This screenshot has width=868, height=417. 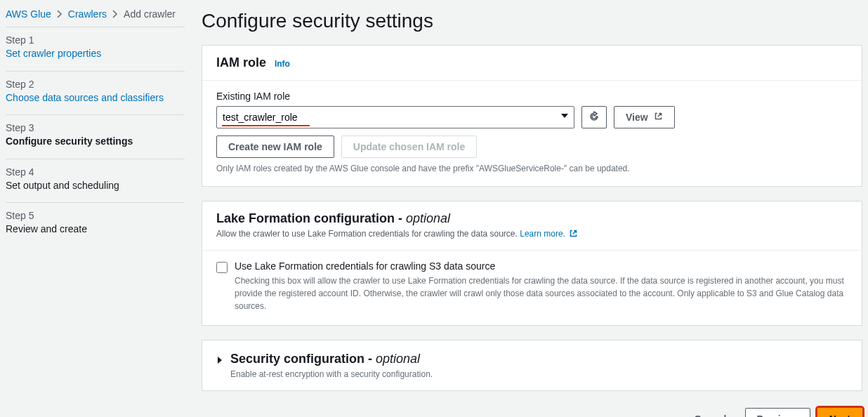 What do you see at coordinates (840, 413) in the screenshot?
I see `next-button: Next` at bounding box center [840, 413].